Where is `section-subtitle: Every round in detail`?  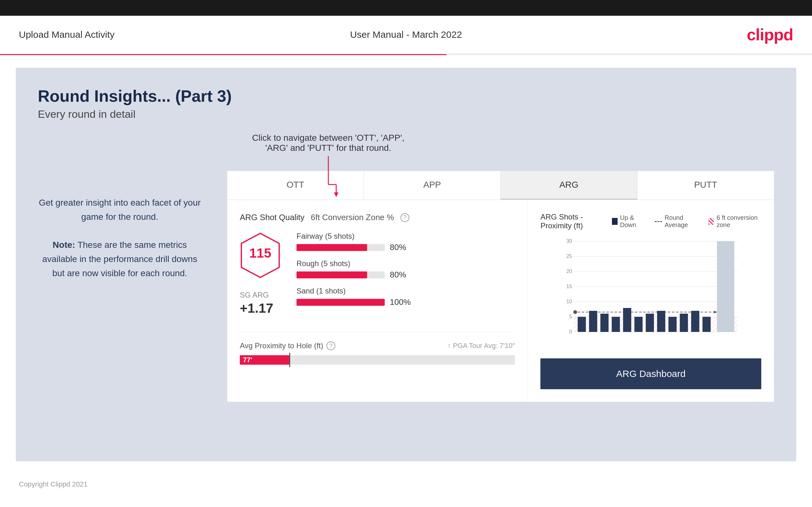
section-subtitle: Every round in detail is located at coordinates (406, 114).